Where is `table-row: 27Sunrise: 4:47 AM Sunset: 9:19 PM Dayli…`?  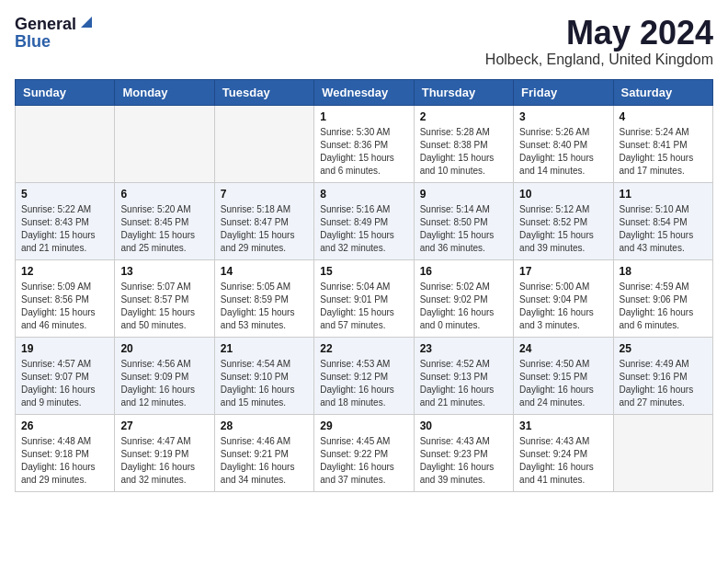
table-row: 27Sunrise: 4:47 AM Sunset: 9:19 PM Dayli… is located at coordinates (165, 453).